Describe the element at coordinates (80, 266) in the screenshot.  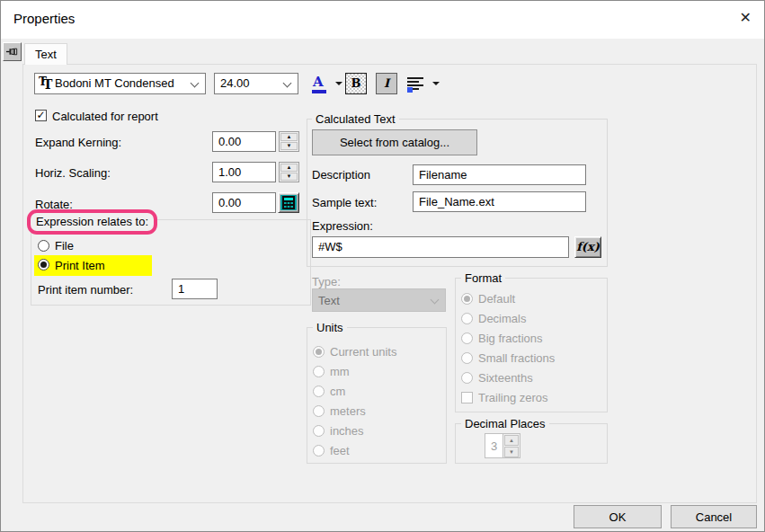
I see `radio-print-item-label: Print Item` at that location.